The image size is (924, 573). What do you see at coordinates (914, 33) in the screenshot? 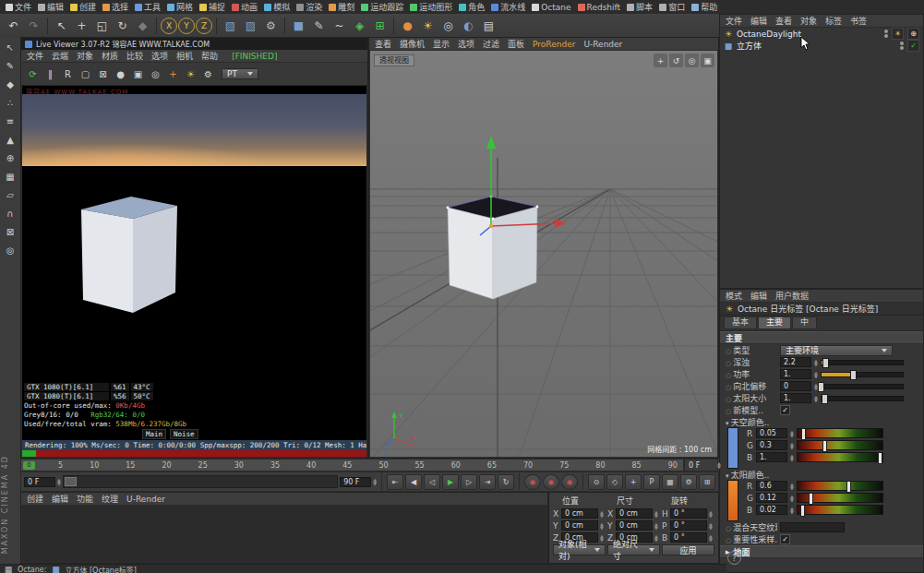
I see `target-tag-icon: ⊕` at bounding box center [914, 33].